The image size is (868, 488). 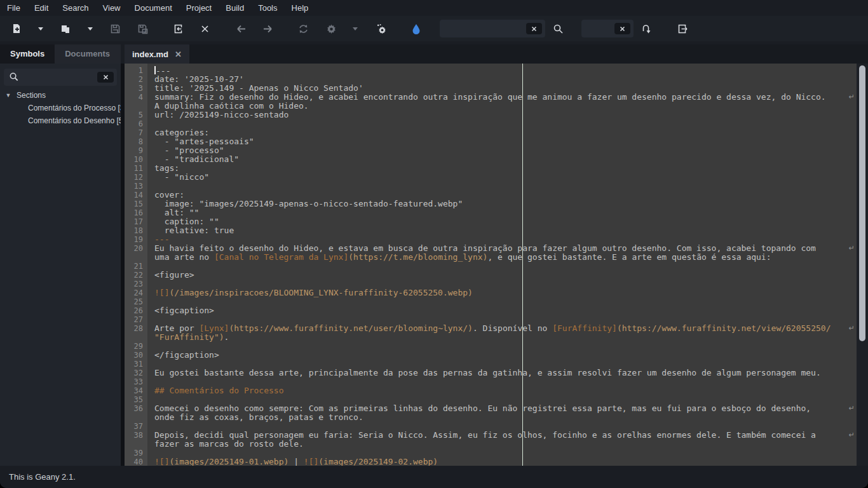 What do you see at coordinates (491, 231) in the screenshot?
I see `editor-row: 18 relative: true` at bounding box center [491, 231].